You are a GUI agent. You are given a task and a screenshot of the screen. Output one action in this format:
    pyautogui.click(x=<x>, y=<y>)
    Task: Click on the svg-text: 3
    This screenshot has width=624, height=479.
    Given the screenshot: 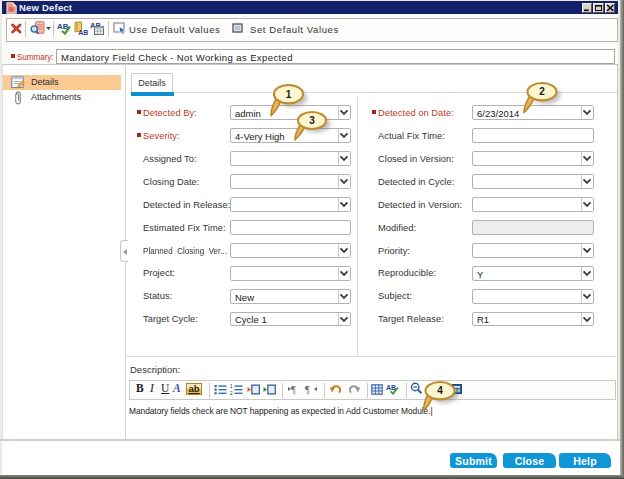 What is the action you would take?
    pyautogui.click(x=312, y=120)
    